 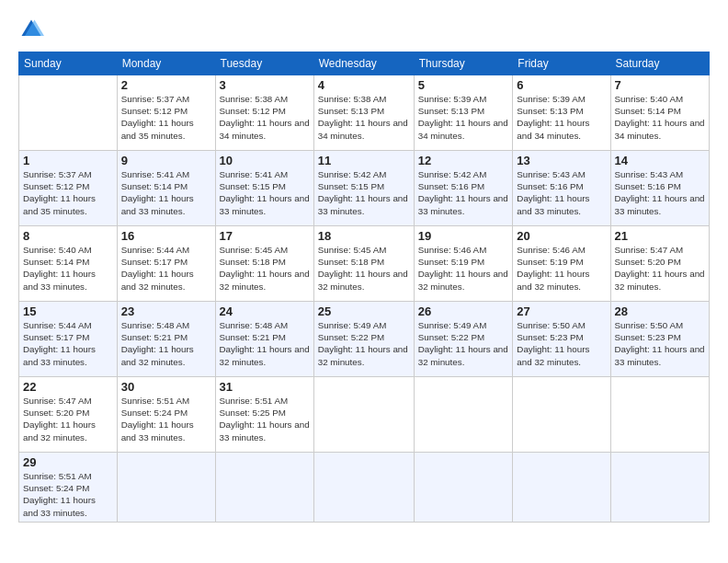 I want to click on calendar-week-row: 22Sunrise: 5:47 AM Sunset: 5:20 PM Dayli…, so click(x=364, y=415).